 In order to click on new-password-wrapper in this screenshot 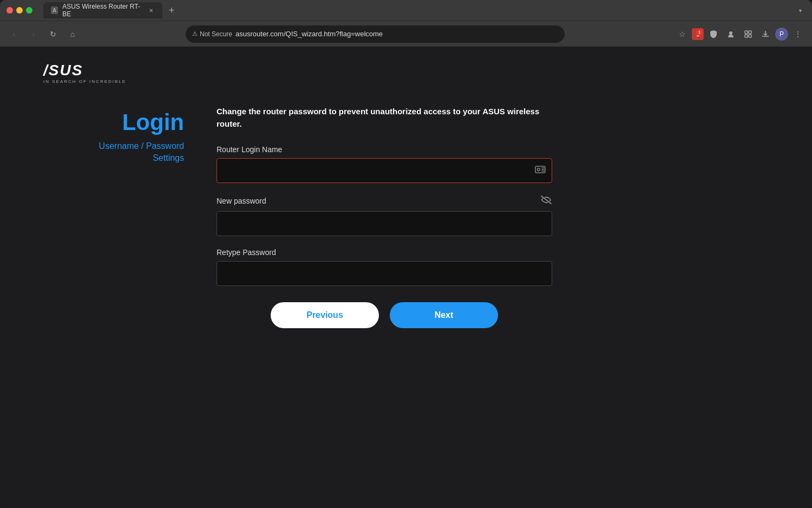, I will do `click(384, 224)`.